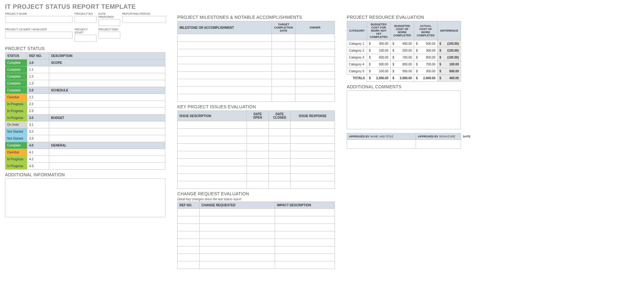  Describe the element at coordinates (85, 198) in the screenshot. I see `additional-info-box` at that location.